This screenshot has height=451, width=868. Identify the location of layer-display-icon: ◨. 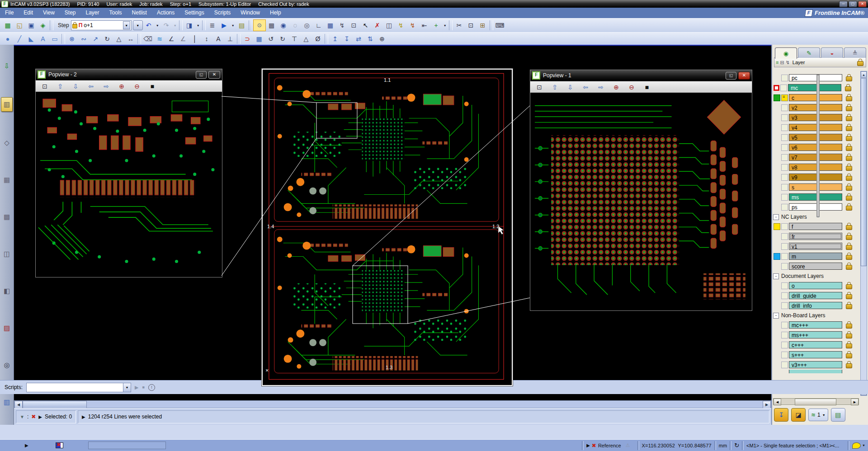
(189, 25).